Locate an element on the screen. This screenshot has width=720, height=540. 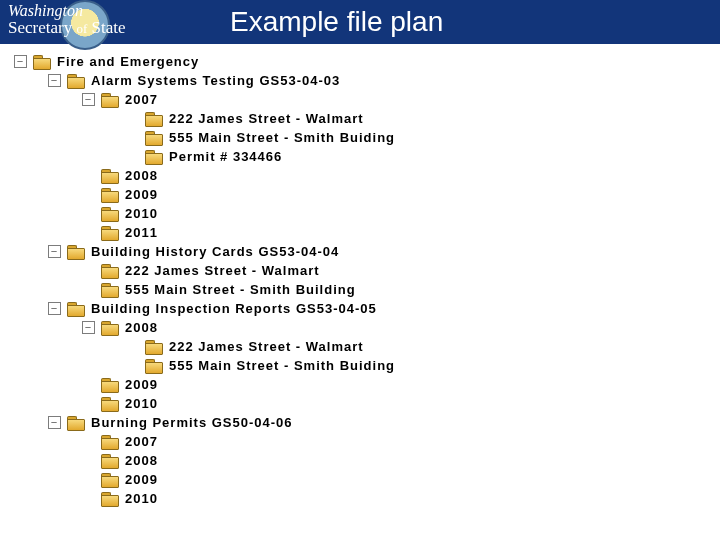
tree-label: Fire and Emergency is located at coordinates (128, 62).